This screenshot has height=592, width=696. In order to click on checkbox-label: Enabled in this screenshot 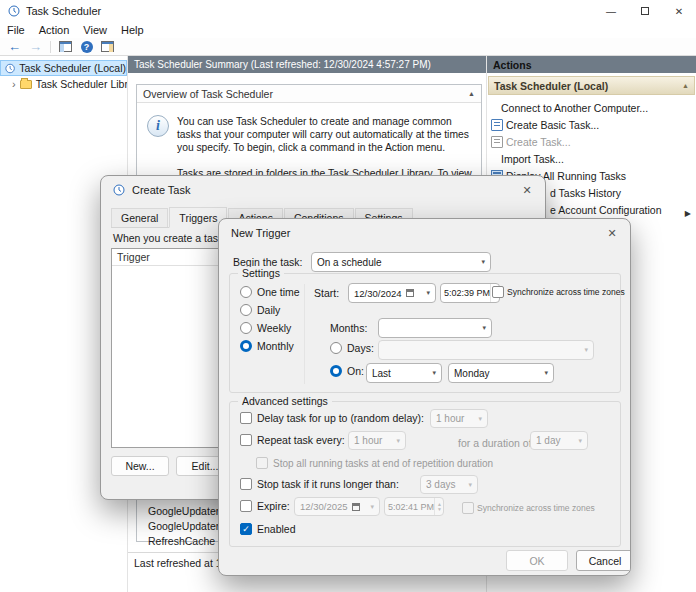, I will do `click(276, 529)`.